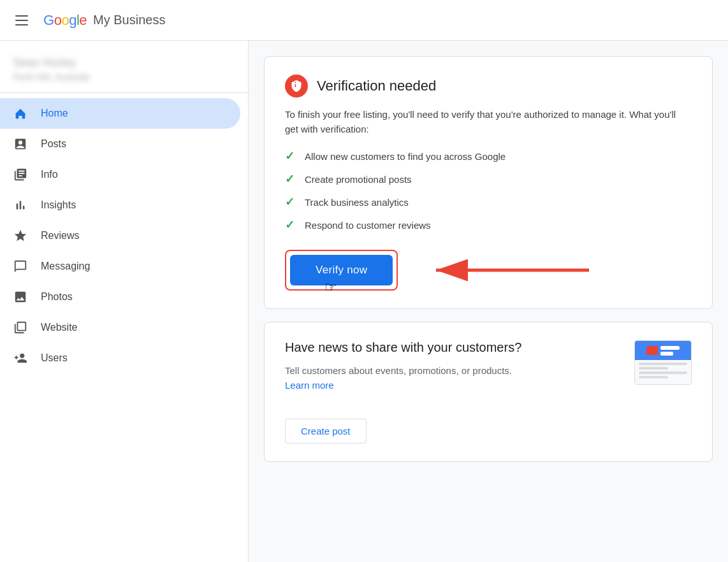  What do you see at coordinates (50, 175) in the screenshot?
I see `info-label: Info` at bounding box center [50, 175].